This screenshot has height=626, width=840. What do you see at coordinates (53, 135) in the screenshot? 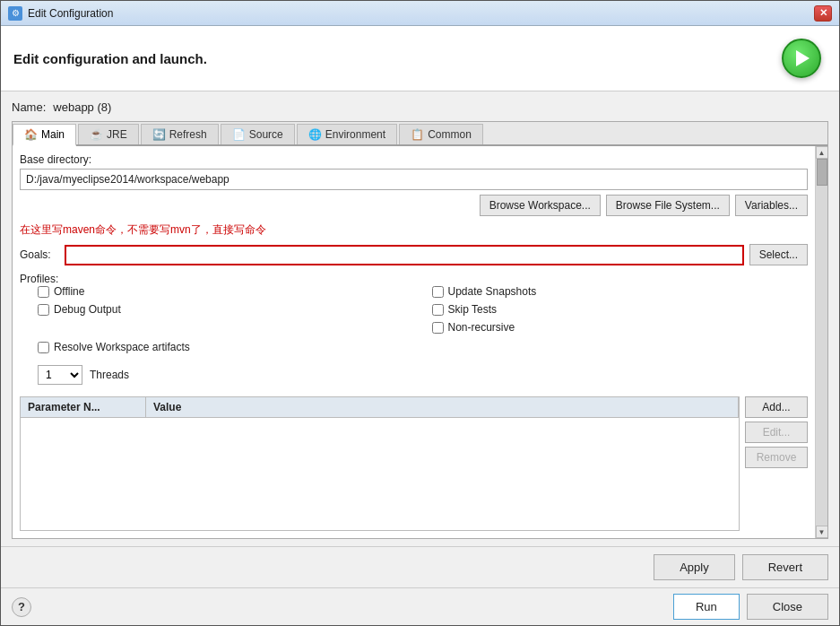
I see `tab-main-label: Main` at bounding box center [53, 135].